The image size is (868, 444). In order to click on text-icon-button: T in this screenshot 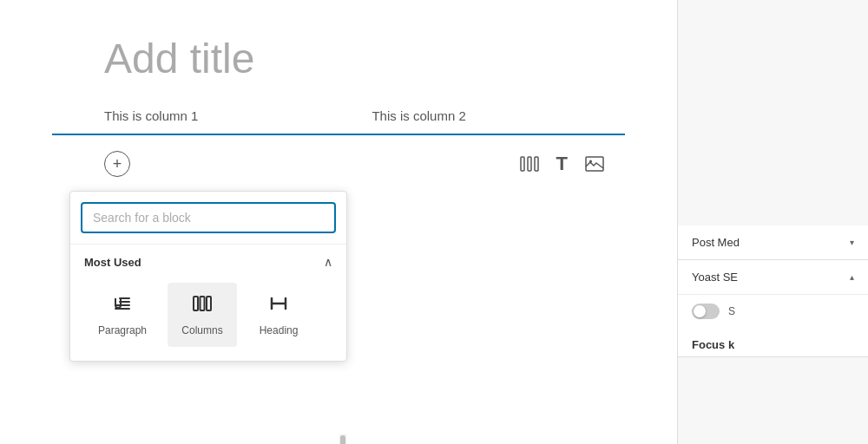, I will do `click(562, 164)`.